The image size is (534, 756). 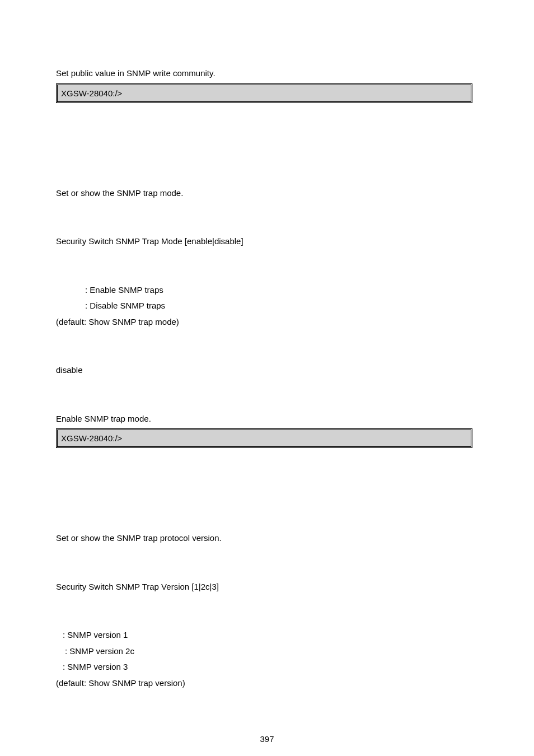 What do you see at coordinates (267, 587) in the screenshot?
I see `section3-syntax: Security Switch SNMP Trap Version [1|2c|…` at bounding box center [267, 587].